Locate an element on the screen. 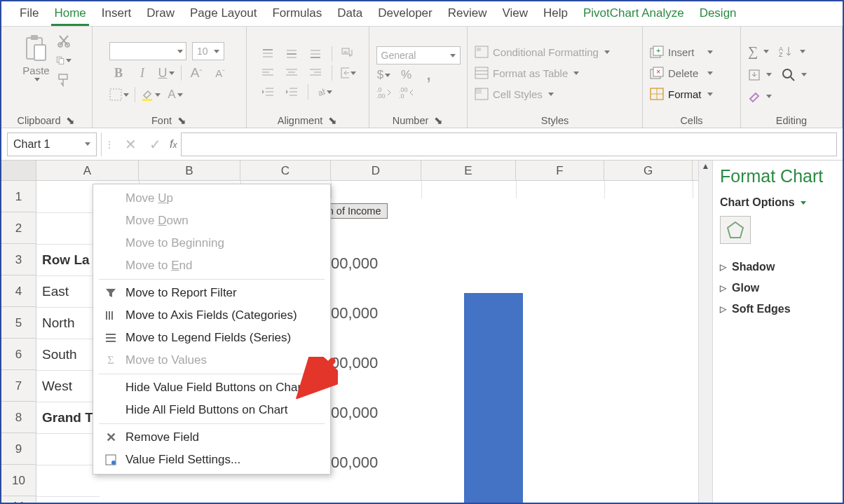 Image resolution: width=844 pixels, height=504 pixels. increase-indent-button is located at coordinates (292, 92).